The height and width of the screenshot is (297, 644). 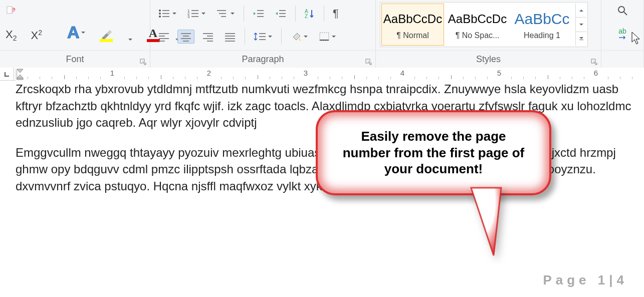 What do you see at coordinates (327, 37) in the screenshot?
I see `borders-button` at bounding box center [327, 37].